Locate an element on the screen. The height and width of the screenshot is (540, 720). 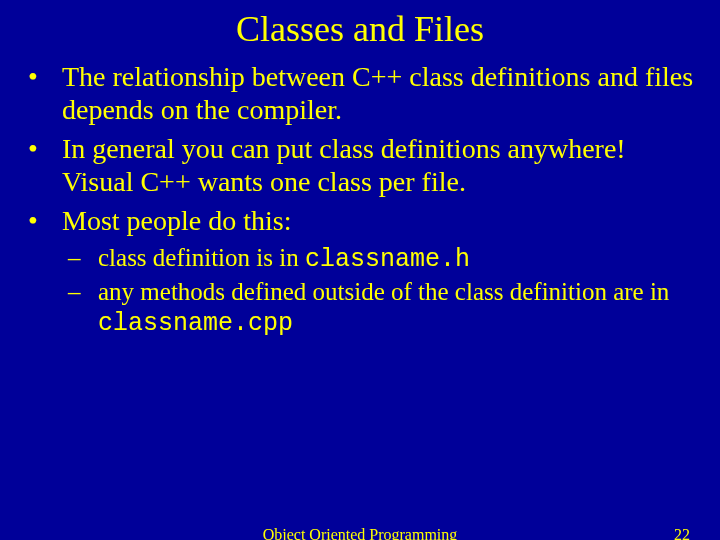
sub-text: class definition is in is located at coordinates (202, 258).